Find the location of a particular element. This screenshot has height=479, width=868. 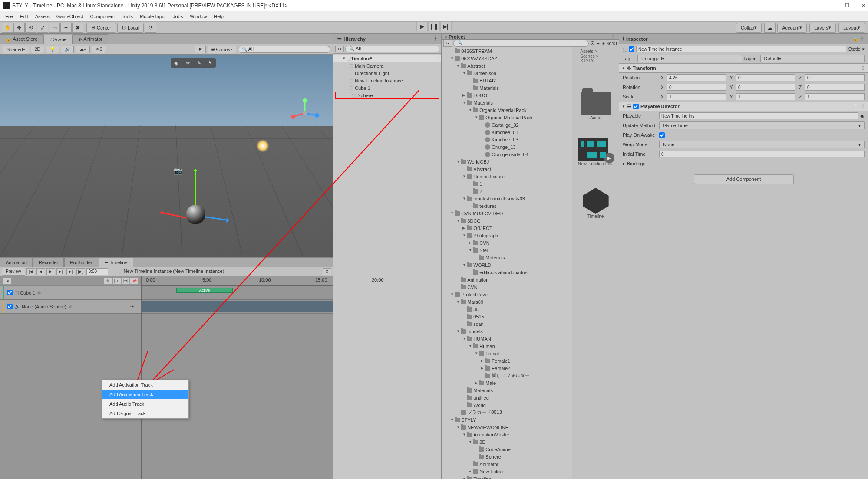

project-item: Cartalige_02 is located at coordinates (507, 125).